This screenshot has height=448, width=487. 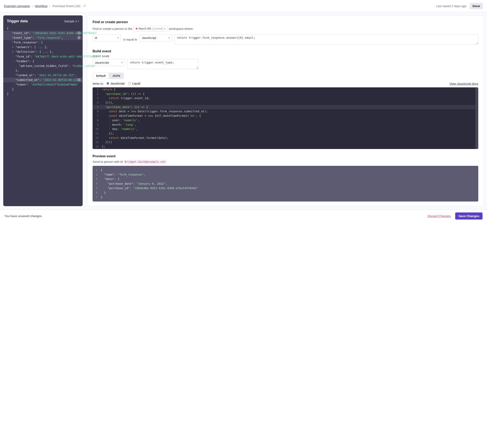 What do you see at coordinates (244, 6) in the screenshot?
I see `header: Example campaign › Workflow › Purchase E…` at bounding box center [244, 6].